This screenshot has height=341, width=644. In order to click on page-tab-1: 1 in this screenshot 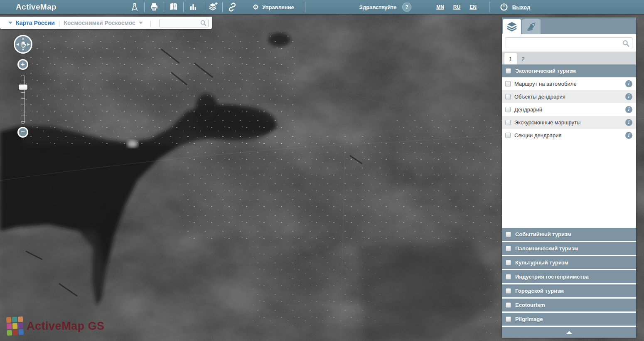, I will do `click(511, 59)`.